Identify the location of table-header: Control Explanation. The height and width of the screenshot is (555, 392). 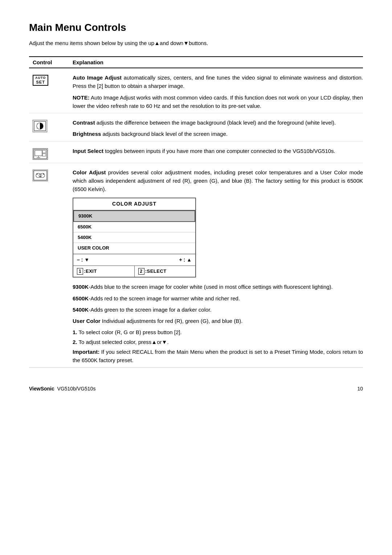
(196, 62).